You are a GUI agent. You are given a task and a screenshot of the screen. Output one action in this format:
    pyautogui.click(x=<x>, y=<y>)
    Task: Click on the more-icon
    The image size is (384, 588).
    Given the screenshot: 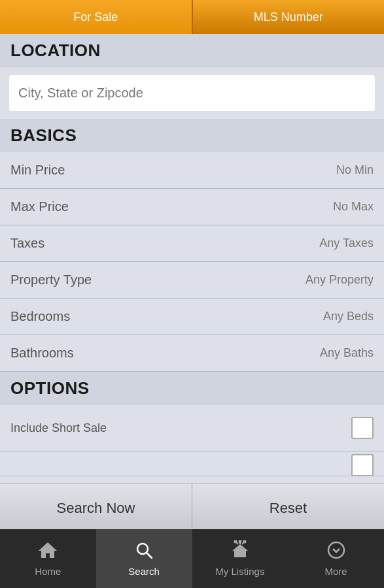 What is the action you would take?
    pyautogui.click(x=336, y=551)
    